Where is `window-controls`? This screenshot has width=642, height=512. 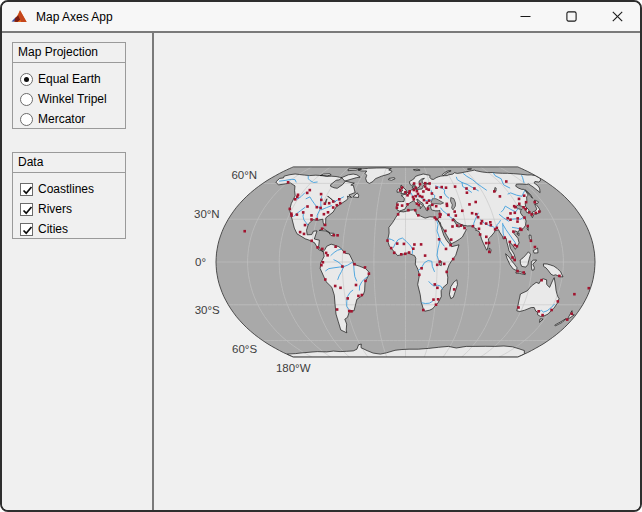
window-controls is located at coordinates (571, 16).